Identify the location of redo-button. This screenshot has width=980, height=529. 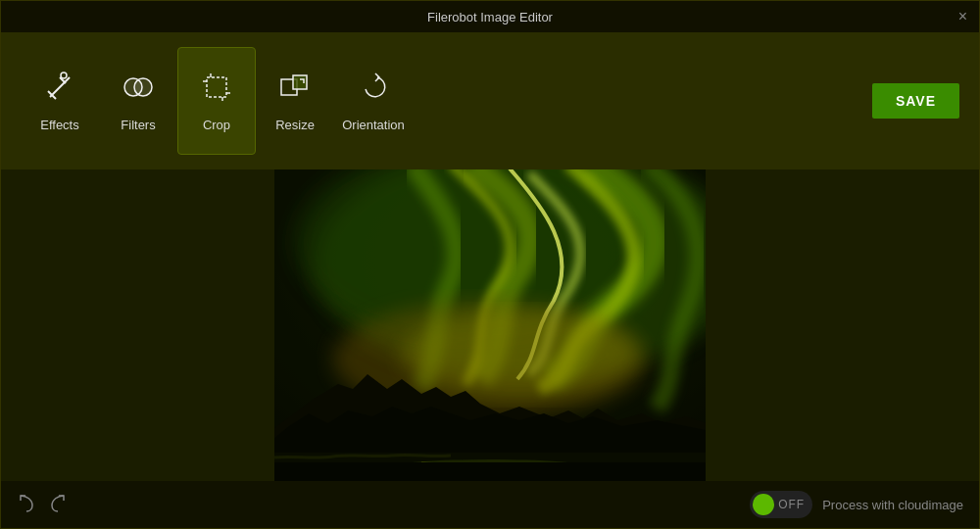
(58, 505).